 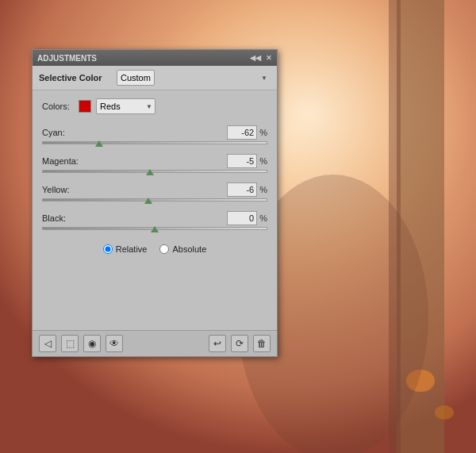 What do you see at coordinates (125, 106) in the screenshot?
I see `color-select-wrapper: Reds Yellows Greens Cyans Blues Magentas…` at bounding box center [125, 106].